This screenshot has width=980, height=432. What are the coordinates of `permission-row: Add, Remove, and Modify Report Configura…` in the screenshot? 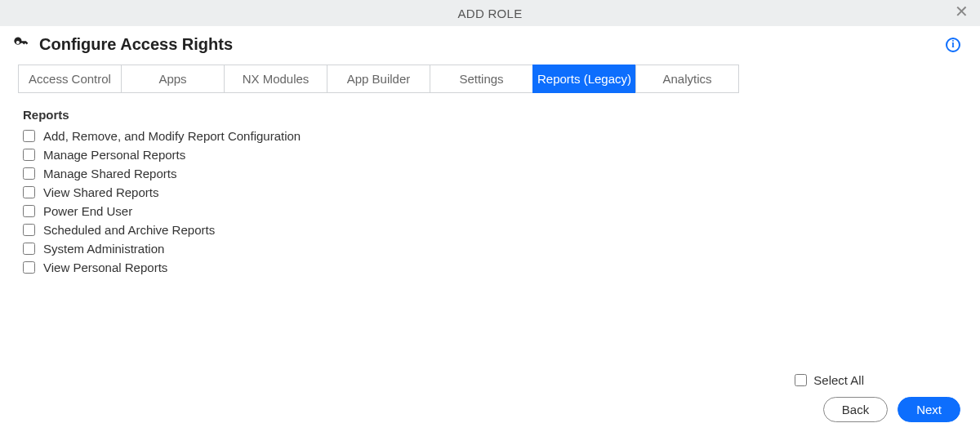 It's located at (501, 136).